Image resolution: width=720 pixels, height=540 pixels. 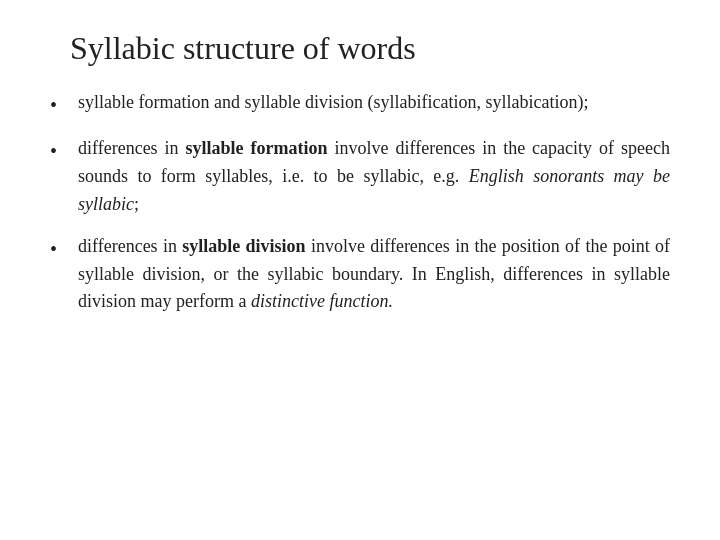 I want to click on bold-text: syllable division, so click(x=244, y=246).